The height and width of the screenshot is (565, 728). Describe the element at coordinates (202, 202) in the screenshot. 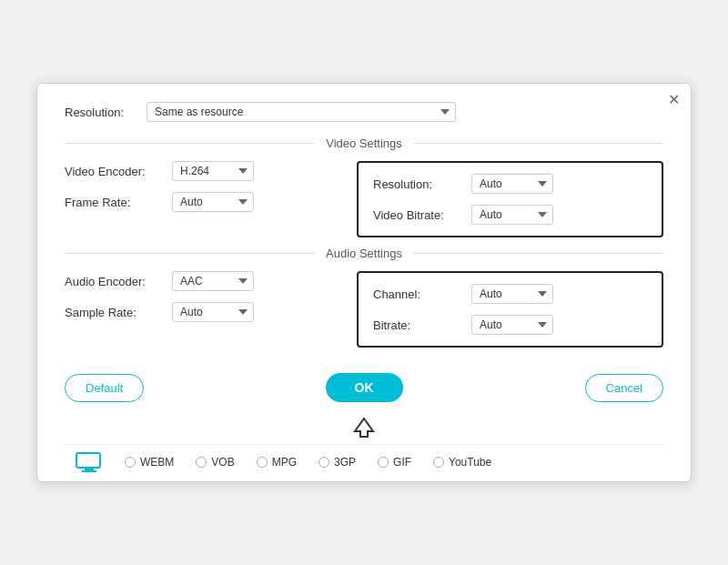

I see `frame-rate-row: Frame Rate: Auto` at that location.